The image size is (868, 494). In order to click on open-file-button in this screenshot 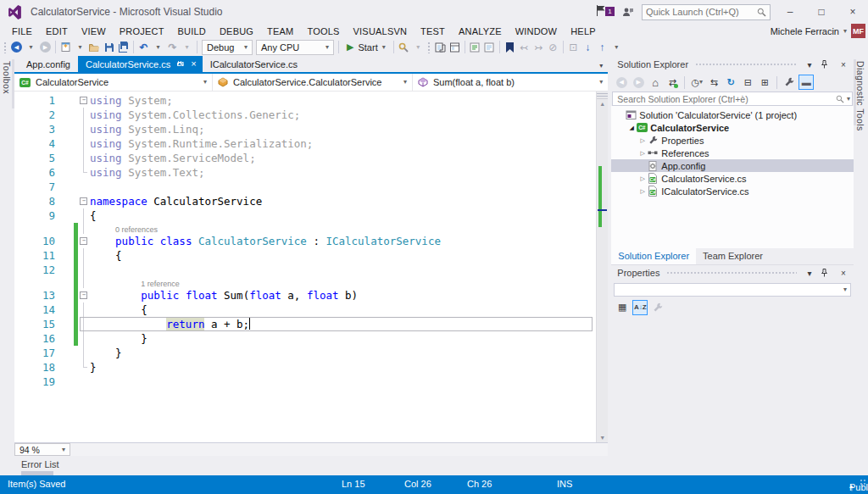, I will do `click(95, 47)`.